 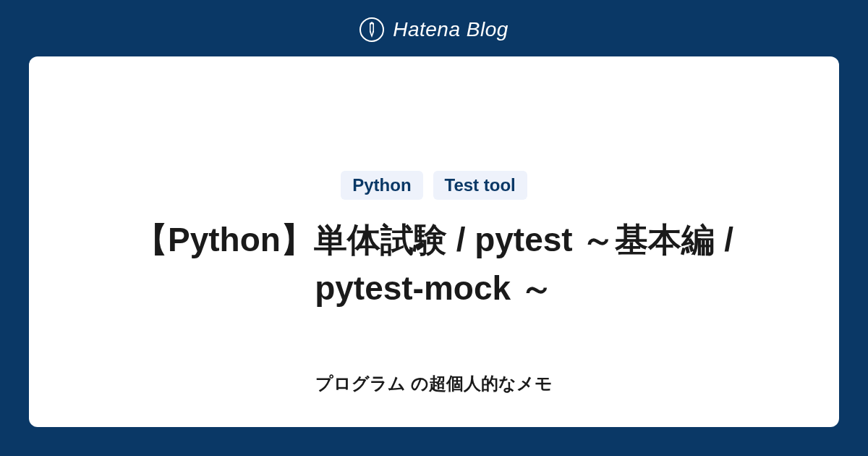 What do you see at coordinates (382, 185) in the screenshot?
I see `tag-python: Python` at bounding box center [382, 185].